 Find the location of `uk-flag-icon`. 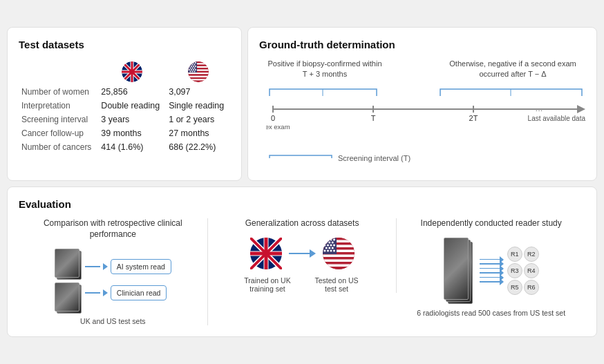

uk-flag-icon is located at coordinates (132, 72).